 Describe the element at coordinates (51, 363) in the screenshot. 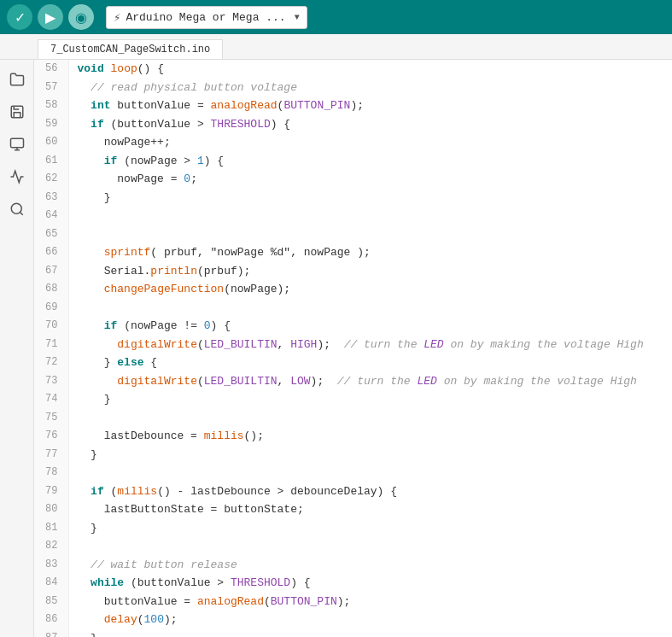

I see `line-number: 72` at that location.